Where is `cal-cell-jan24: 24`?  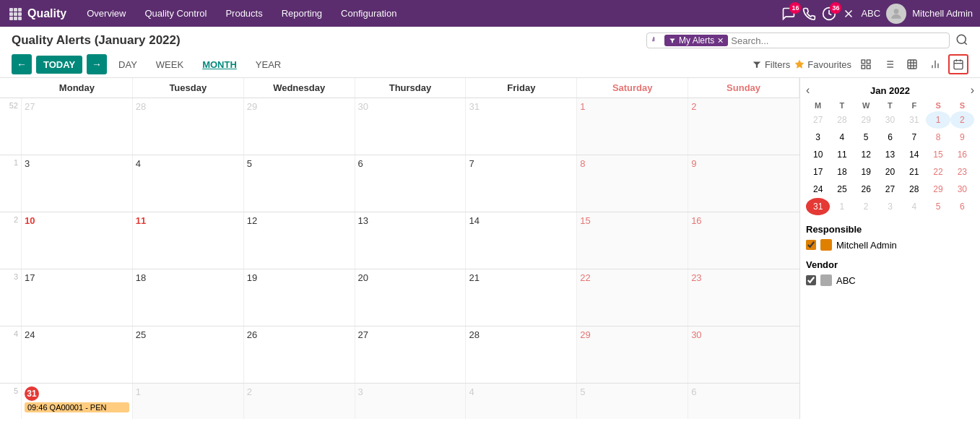
cal-cell-jan24: 24 is located at coordinates (77, 355).